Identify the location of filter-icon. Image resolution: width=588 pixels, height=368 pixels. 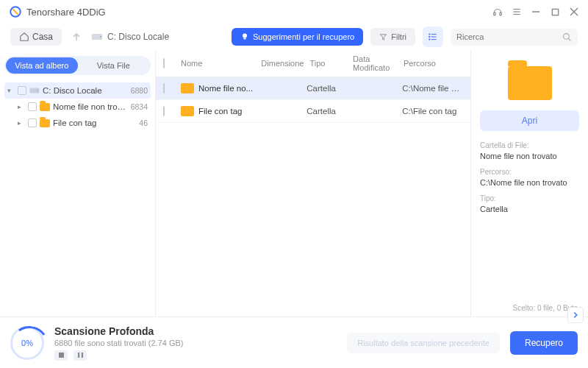
(384, 37).